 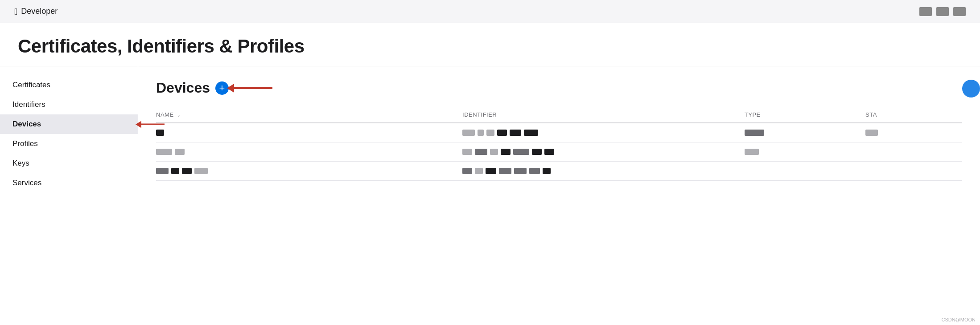 What do you see at coordinates (69, 183) in the screenshot?
I see `sidebar-item-services: Services` at bounding box center [69, 183].